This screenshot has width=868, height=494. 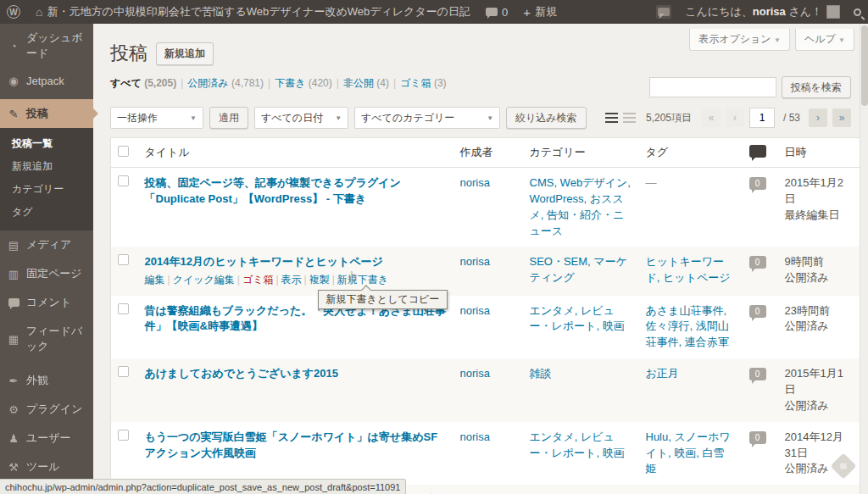 I want to click on comments-bubble-icon, so click(x=492, y=12).